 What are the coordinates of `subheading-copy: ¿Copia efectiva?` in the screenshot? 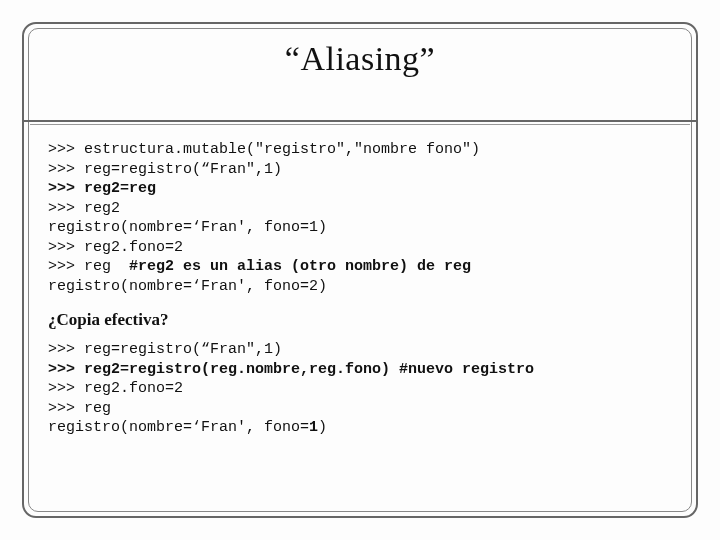 It's located at (360, 320).